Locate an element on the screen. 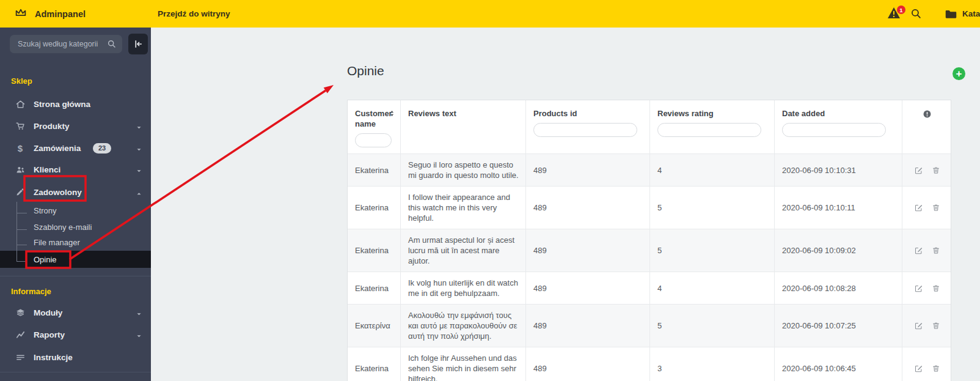  table-row: Ekaterina Ik volg hun uiterlijk en dit w… is located at coordinates (649, 287).